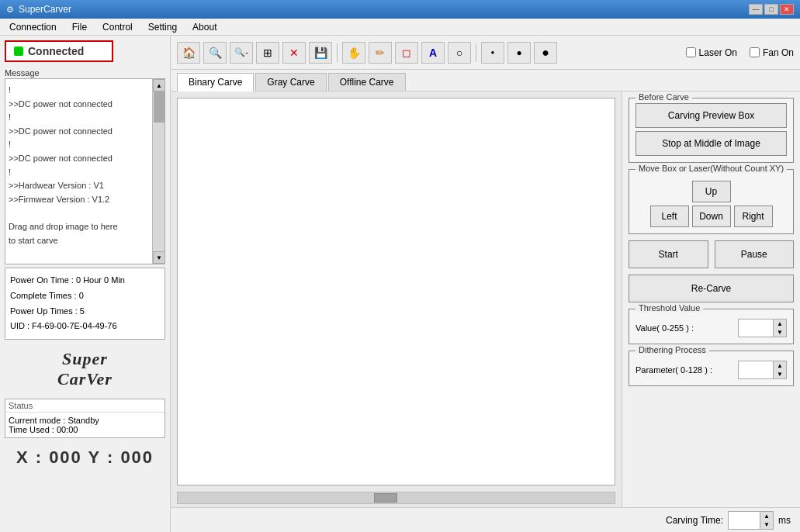  Describe the element at coordinates (486, 53) in the screenshot. I see `toolbar: 🏠 🔍 🔍- ⊞ ✕ 💾 ✋ ✏ ◻ A ○ ● ● ● Laser On` at that location.